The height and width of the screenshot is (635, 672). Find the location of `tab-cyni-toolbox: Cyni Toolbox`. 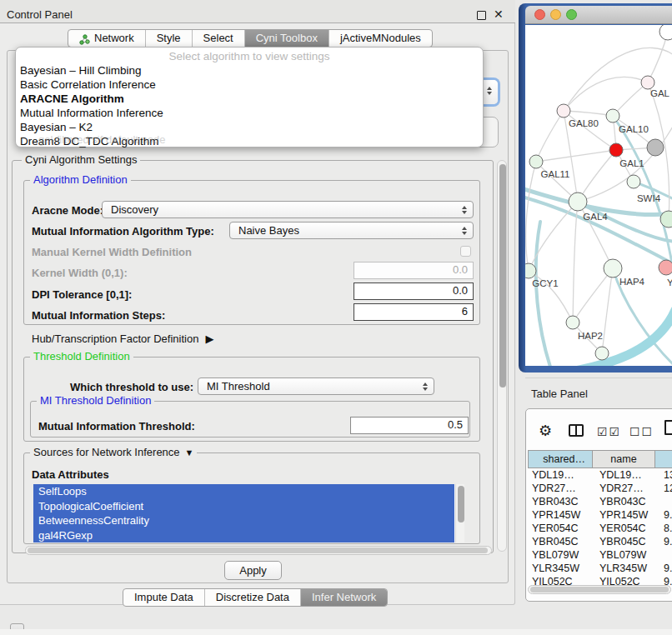

tab-cyni-toolbox: Cyni Toolbox is located at coordinates (287, 38).